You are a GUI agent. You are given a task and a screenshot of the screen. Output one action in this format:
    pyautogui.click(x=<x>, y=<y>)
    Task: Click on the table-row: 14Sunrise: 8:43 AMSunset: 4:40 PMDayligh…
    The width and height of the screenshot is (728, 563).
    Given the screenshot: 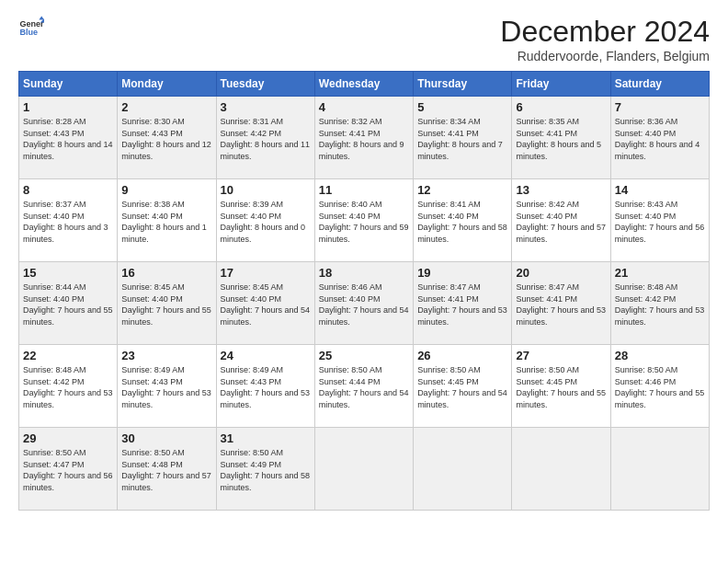 What is the action you would take?
    pyautogui.click(x=660, y=221)
    